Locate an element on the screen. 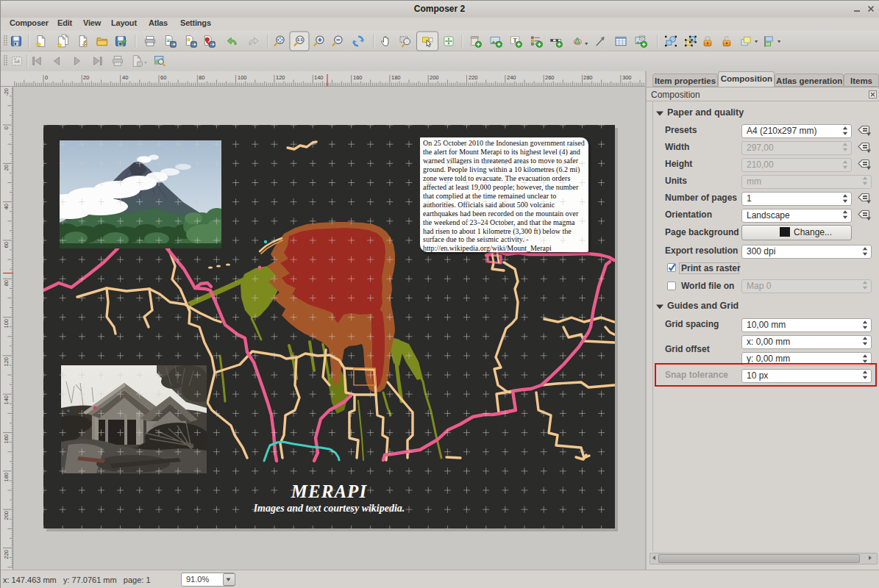 This screenshot has height=588, width=879. svg-text: -20 is located at coordinates (6, 93).